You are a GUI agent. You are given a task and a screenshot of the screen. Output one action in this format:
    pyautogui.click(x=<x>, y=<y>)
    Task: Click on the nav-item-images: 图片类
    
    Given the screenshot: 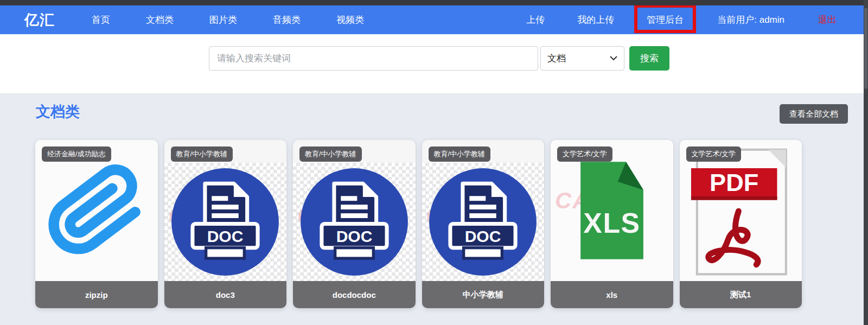 What is the action you would take?
    pyautogui.click(x=224, y=20)
    